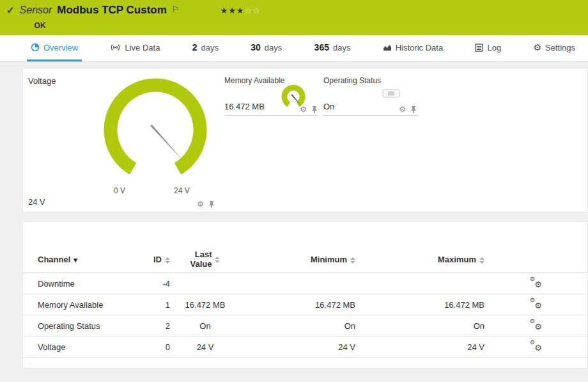 This screenshot has height=382, width=588. I want to click on tab-2-days: 2 days, so click(206, 49).